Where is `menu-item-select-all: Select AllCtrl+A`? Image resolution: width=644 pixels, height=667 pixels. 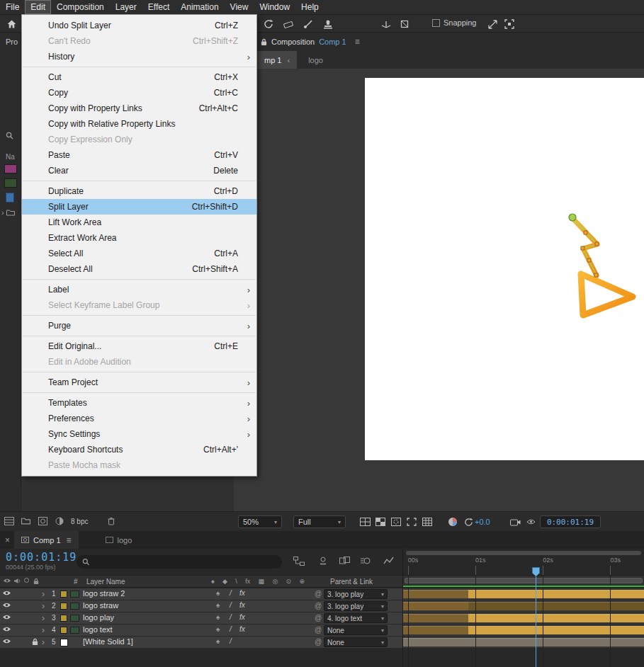
menu-item-select-all: Select AllCtrl+A is located at coordinates (139, 253).